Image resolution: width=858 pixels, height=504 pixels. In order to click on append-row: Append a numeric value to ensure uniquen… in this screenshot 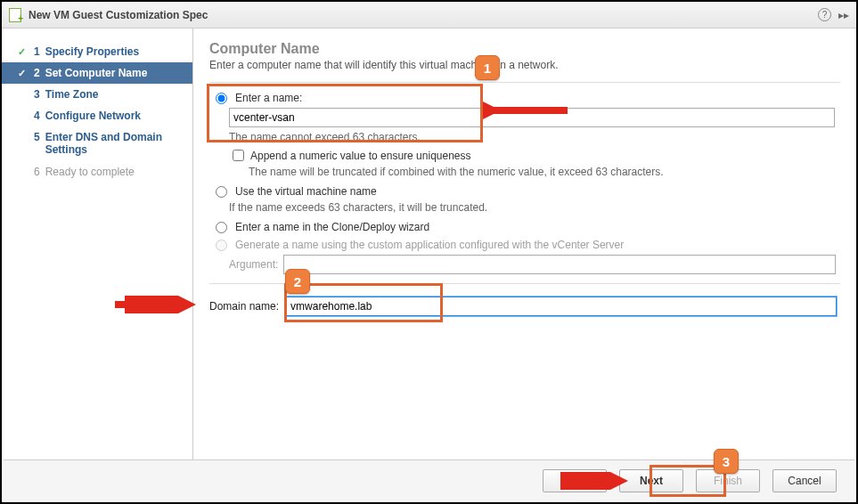, I will do `click(535, 155)`.